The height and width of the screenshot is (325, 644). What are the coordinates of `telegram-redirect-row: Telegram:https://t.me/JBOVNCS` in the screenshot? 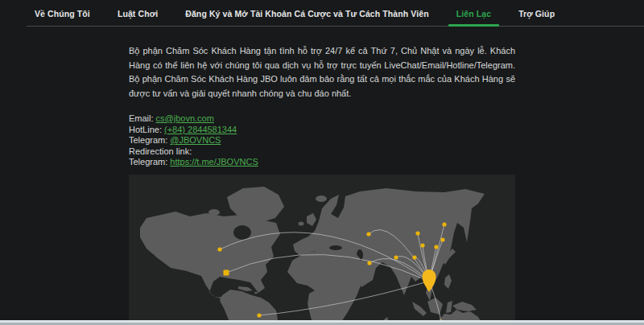 It's located at (322, 162).